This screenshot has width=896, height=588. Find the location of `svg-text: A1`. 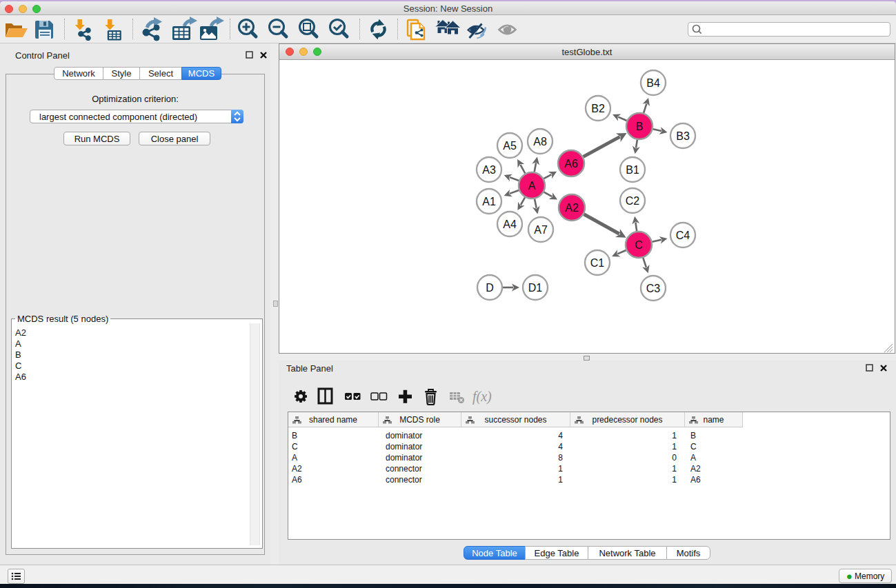

svg-text: A1 is located at coordinates (489, 201).